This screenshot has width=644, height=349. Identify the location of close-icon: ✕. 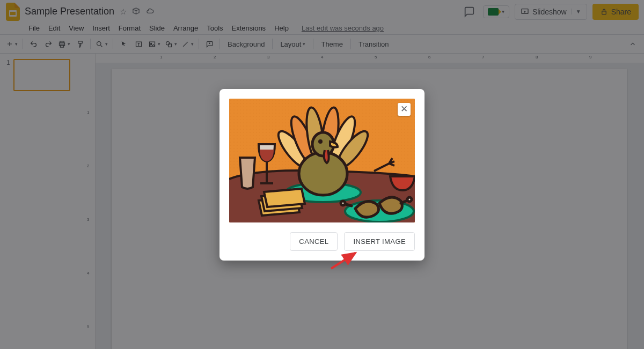
(404, 109).